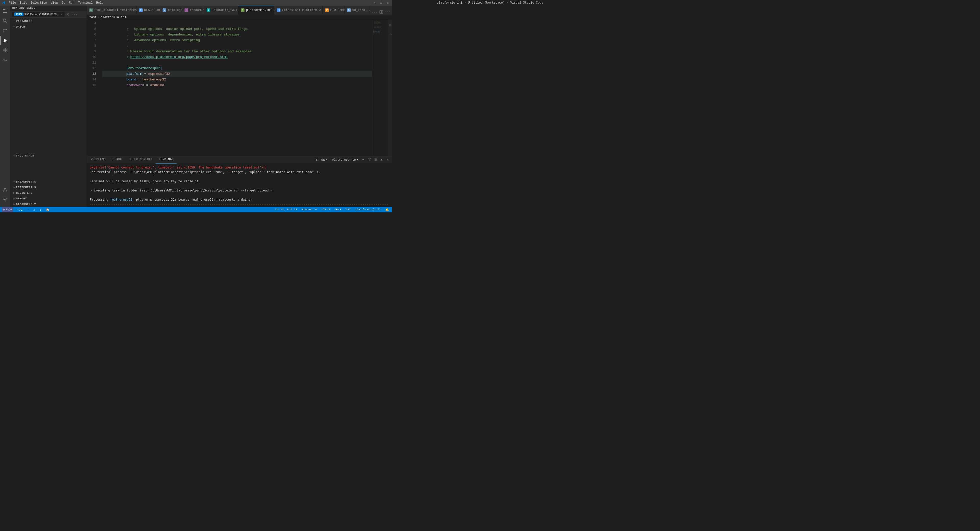 Image resolution: width=980 pixels, height=531 pixels. What do you see at coordinates (54, 3) in the screenshot?
I see `menu-view: View` at bounding box center [54, 3].